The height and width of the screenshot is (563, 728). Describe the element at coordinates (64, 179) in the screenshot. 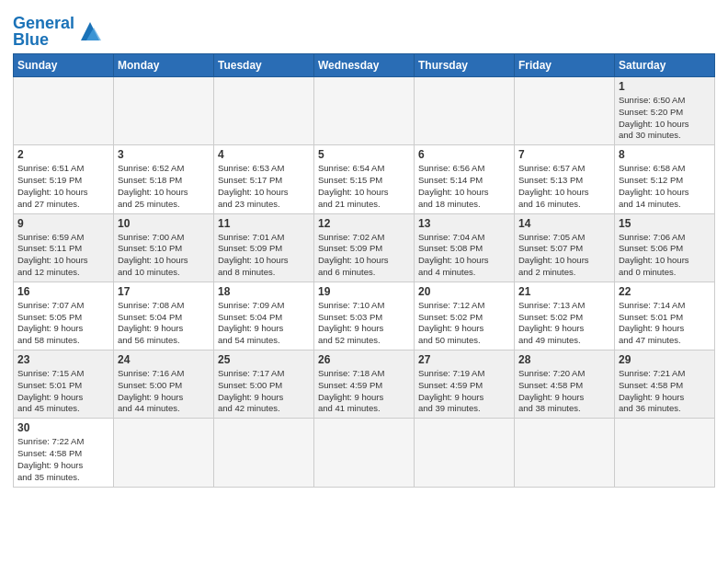

I see `day-cell: 2Sunrise: 6:51 AM Sunset: 5:19 PM Daylig…` at that location.